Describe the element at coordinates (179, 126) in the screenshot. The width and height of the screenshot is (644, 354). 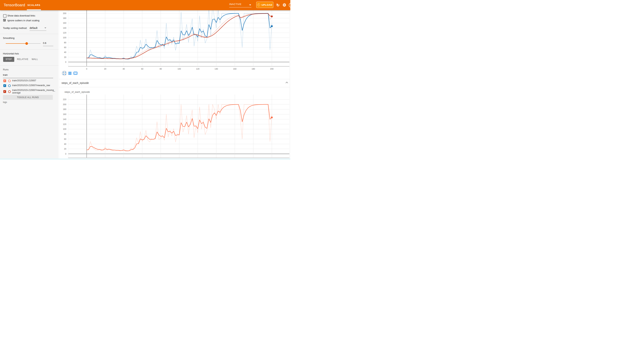
I see `steps-chart-plot` at that location.